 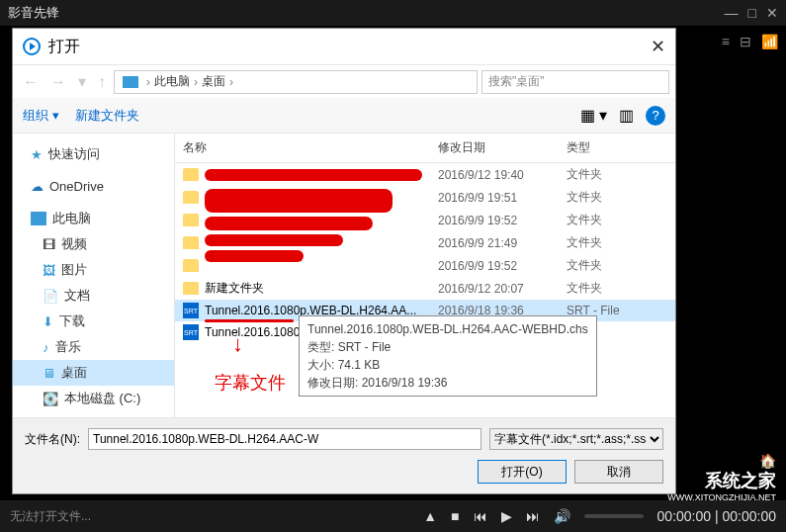 I want to click on minimize-icon: —, so click(x=732, y=13).